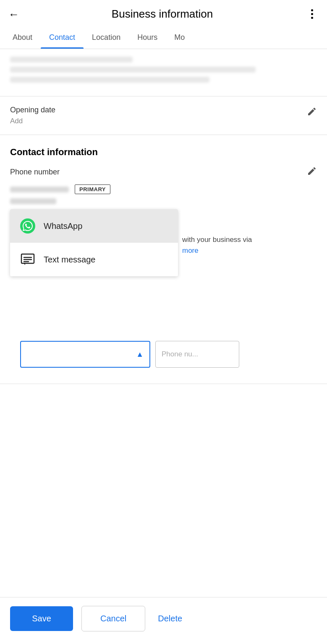 This screenshot has height=644, width=327. Describe the element at coordinates (147, 38) in the screenshot. I see `tab-hours: Hours` at that location.